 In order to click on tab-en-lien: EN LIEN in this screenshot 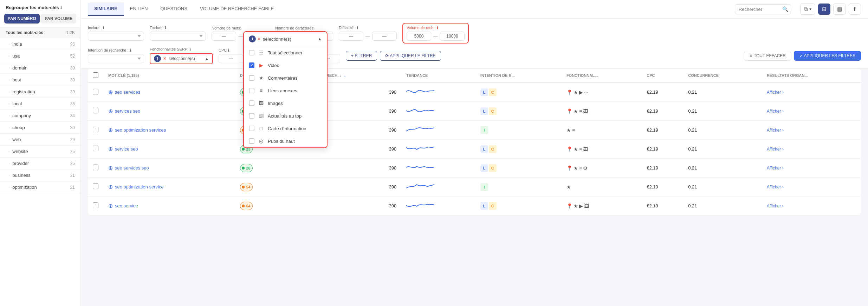, I will do `click(139, 9)`.